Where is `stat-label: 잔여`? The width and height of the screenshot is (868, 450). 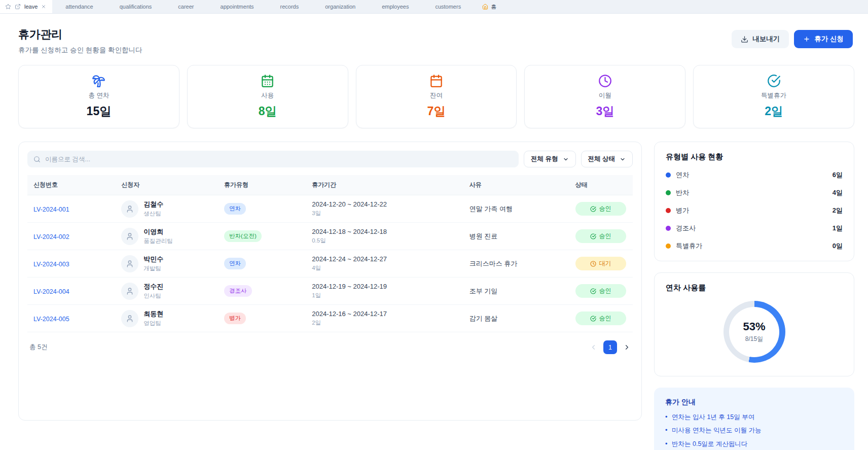 stat-label: 잔여 is located at coordinates (436, 95).